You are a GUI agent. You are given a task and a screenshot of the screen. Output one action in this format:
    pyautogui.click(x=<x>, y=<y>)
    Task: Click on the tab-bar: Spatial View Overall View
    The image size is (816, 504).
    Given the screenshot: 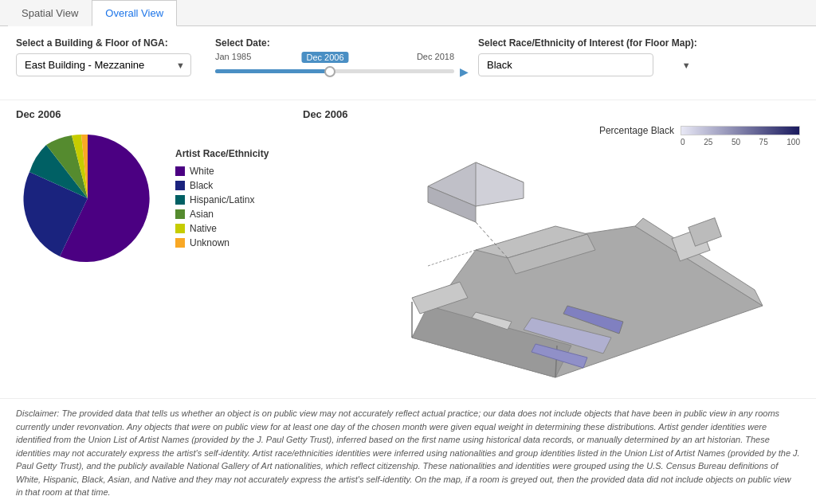 What is the action you would take?
    pyautogui.click(x=408, y=13)
    